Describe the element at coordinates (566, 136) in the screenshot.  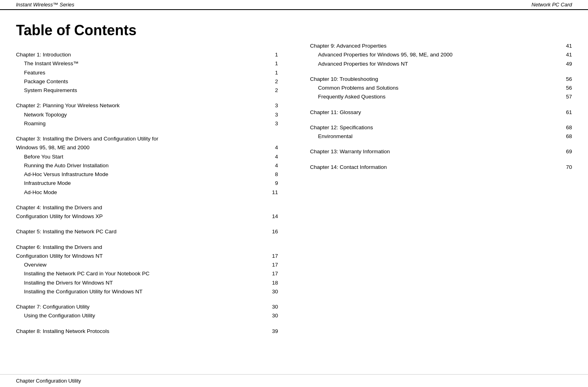
I see `sub-page: 68` at that location.